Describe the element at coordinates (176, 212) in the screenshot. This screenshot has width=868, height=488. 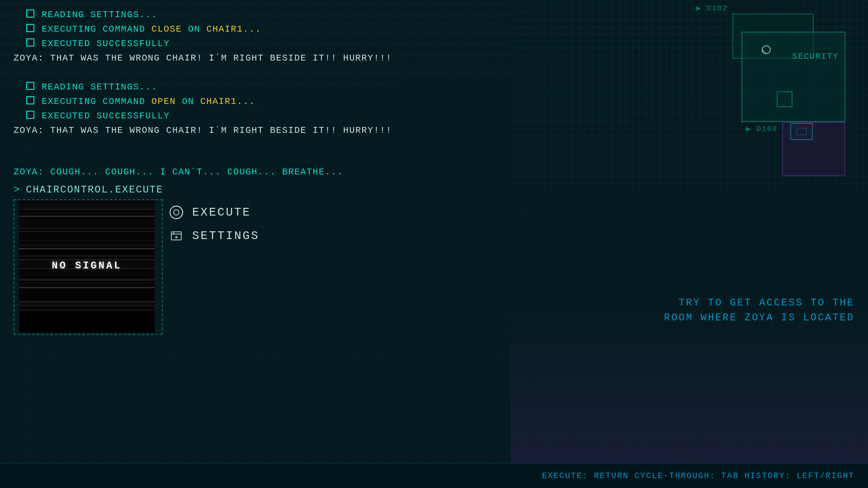
I see `execute-icon` at that location.